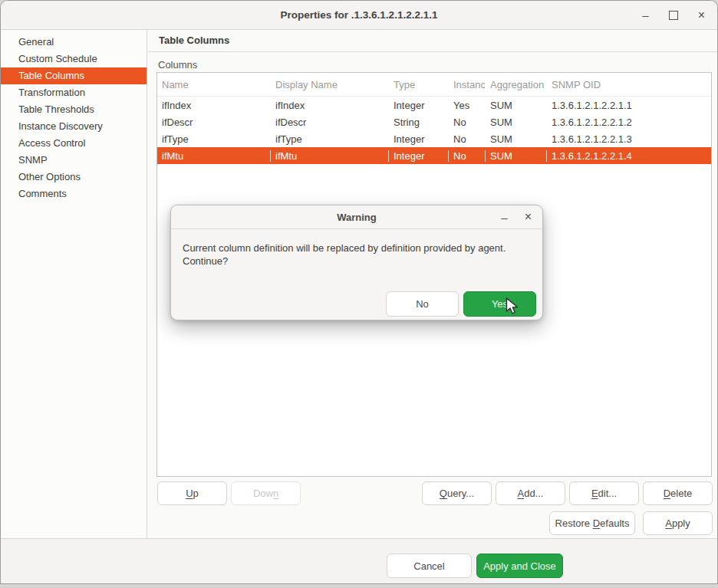 This screenshot has width=718, height=588. Describe the element at coordinates (434, 122) in the screenshot. I see `table-row: ifDescr ifDescr String No SUM 1.3.6.1.2.…` at that location.